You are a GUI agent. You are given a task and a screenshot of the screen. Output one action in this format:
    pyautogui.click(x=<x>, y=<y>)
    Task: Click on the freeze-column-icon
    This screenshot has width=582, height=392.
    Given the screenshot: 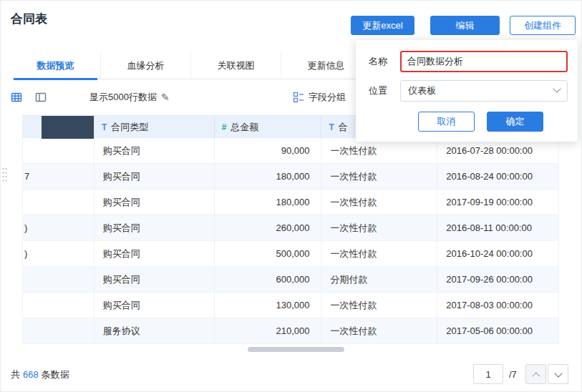 What is the action you would take?
    pyautogui.click(x=41, y=97)
    